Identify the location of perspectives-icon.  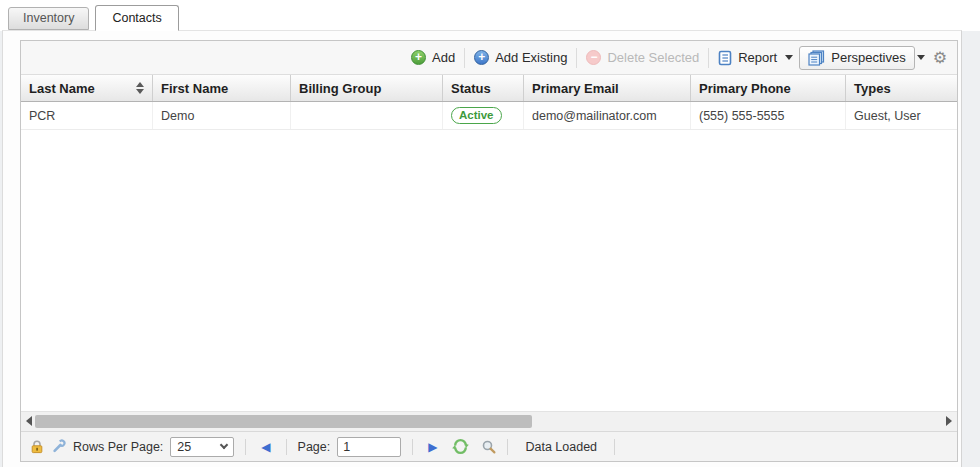
(816, 58).